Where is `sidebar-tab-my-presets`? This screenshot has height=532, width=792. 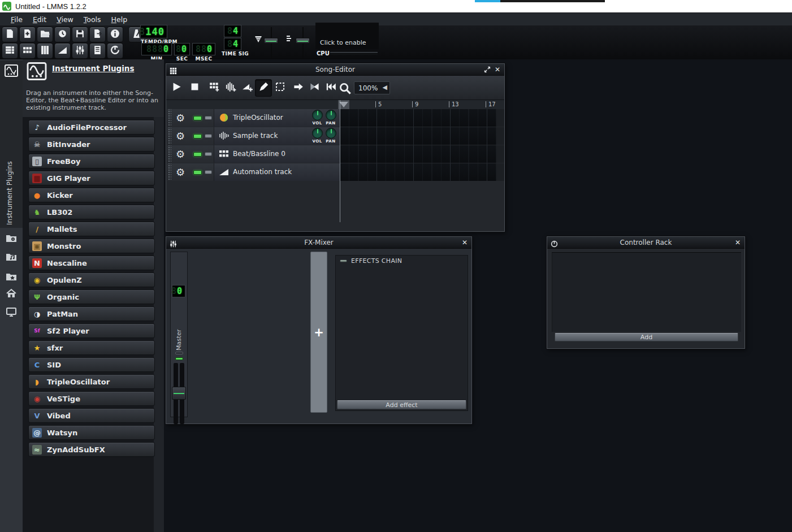
sidebar-tab-my-presets is located at coordinates (11, 276).